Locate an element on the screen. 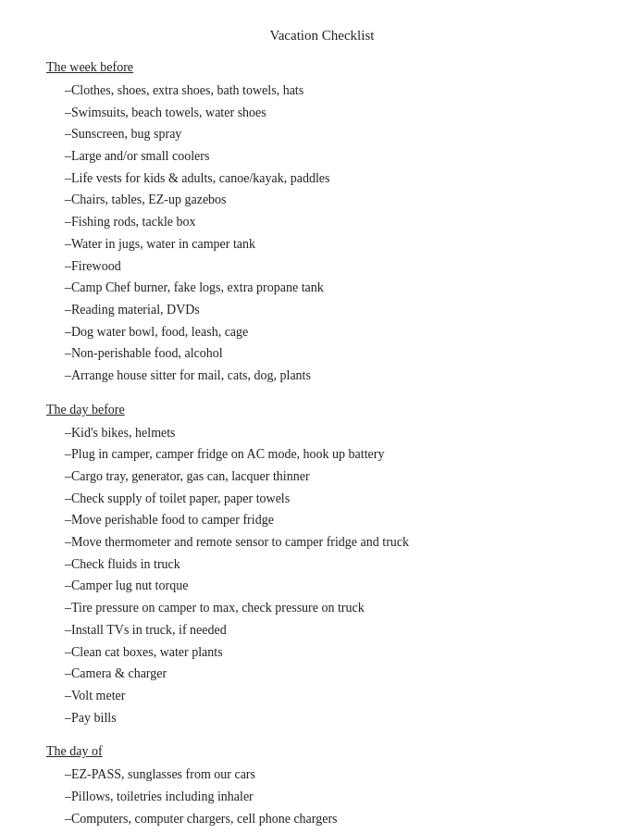 The image size is (644, 833). list-item: –Clean cat boxes, water plants is located at coordinates (322, 653).